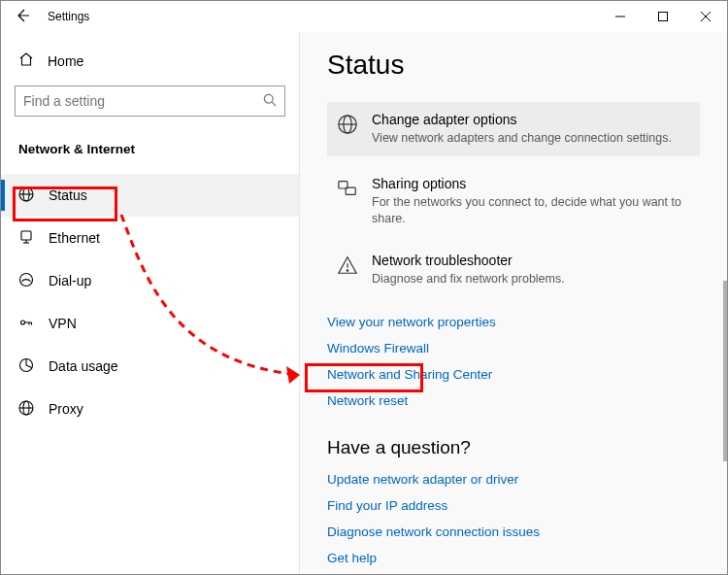  Describe the element at coordinates (468, 260) in the screenshot. I see `option-title: Network troubleshooter` at that location.